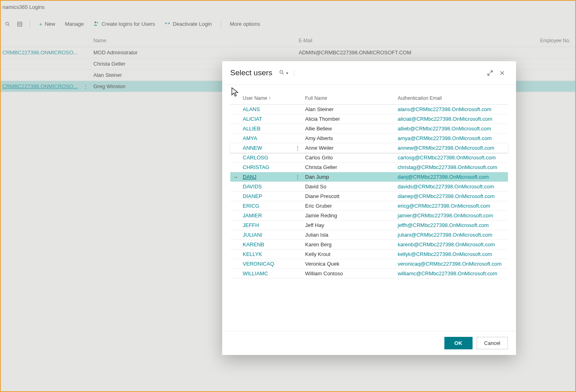 The width and height of the screenshot is (576, 392). What do you see at coordinates (369, 119) in the screenshot?
I see `table-row: ALICIATAlicia Thomberaliciat@CRMbc227398…` at bounding box center [369, 119].